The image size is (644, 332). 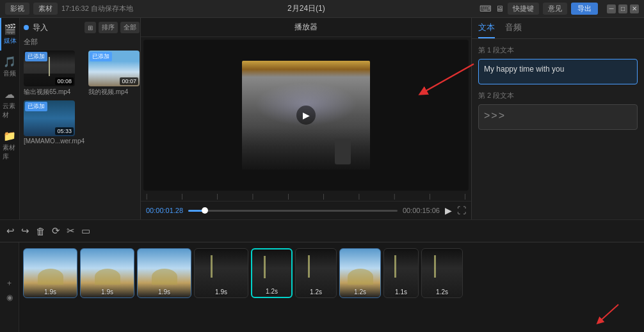 What do you see at coordinates (10, 231) in the screenshot?
I see `undo-btn: ↩` at bounding box center [10, 231].